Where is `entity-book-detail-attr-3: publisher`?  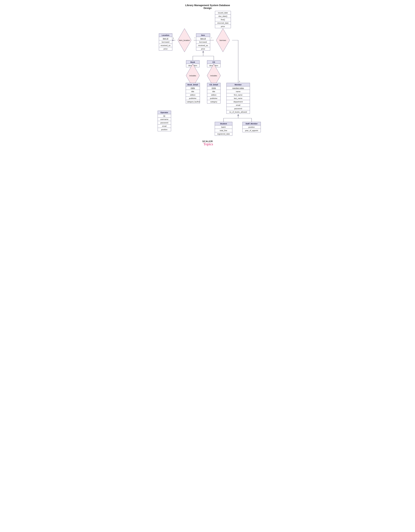 entity-book-detail-attr-3: publisher is located at coordinates (193, 98).